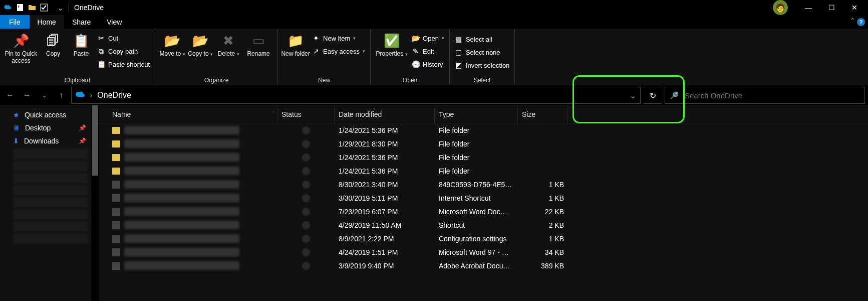 The image size is (868, 301). What do you see at coordinates (296, 53) in the screenshot?
I see `new-folder-button: 📁New folder` at bounding box center [296, 53].